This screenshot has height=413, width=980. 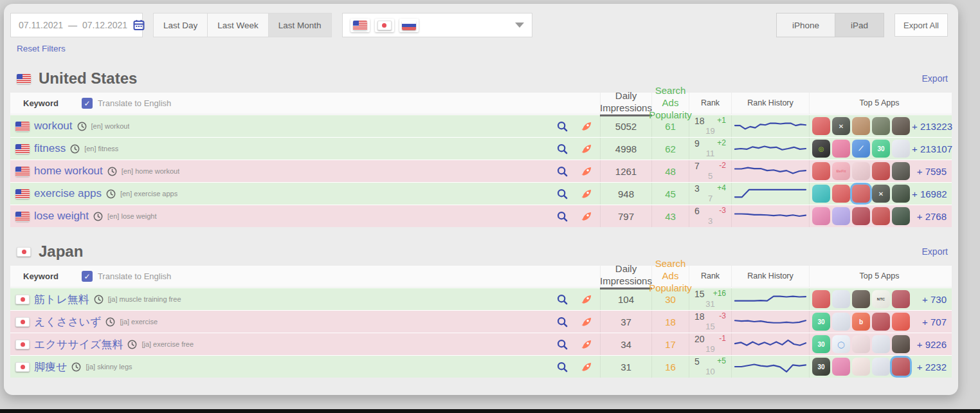 I want to click on date-from-value: 07.11.2021, so click(x=41, y=25).